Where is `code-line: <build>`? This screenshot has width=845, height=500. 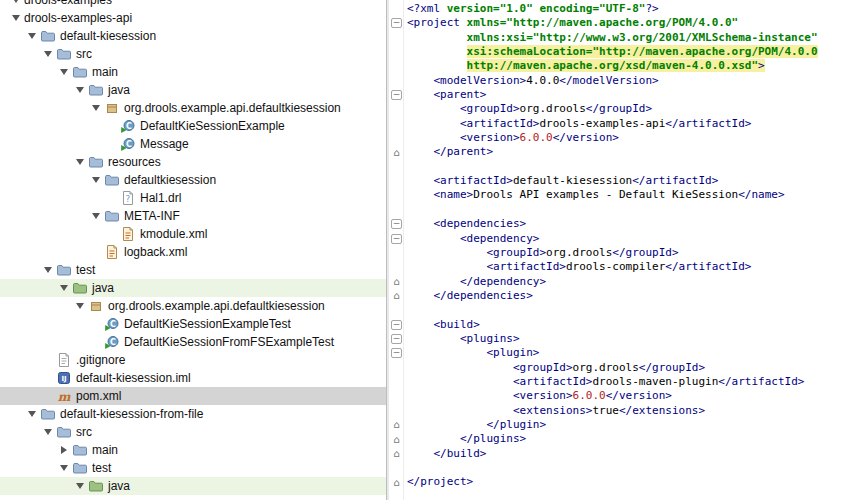
code-line: <build> is located at coordinates (612, 325).